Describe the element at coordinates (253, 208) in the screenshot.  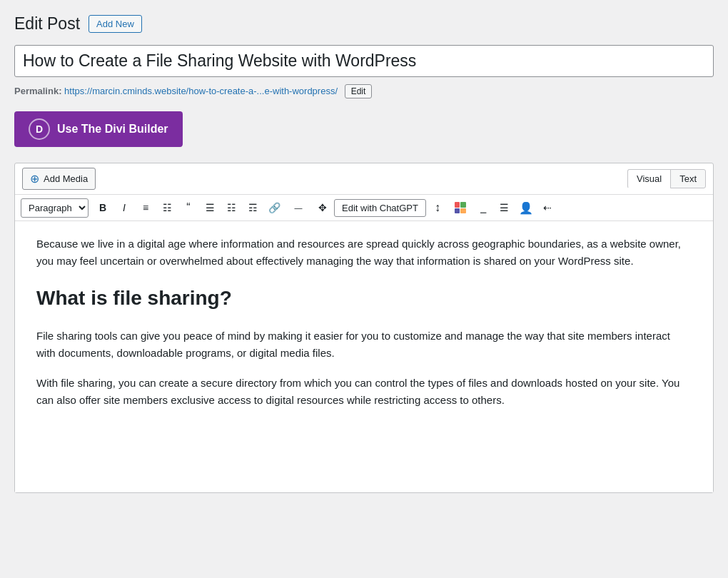
I see `align-right-button: ☶` at that location.